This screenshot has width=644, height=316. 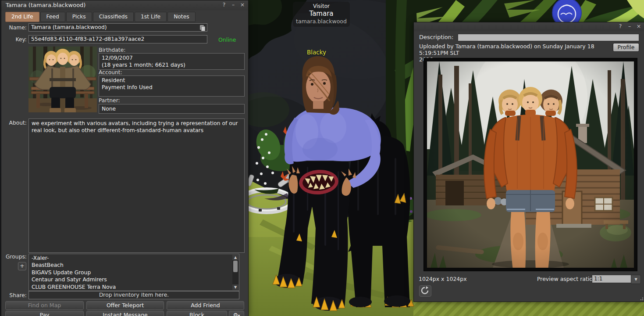 I want to click on description-label: Description:, so click(x=436, y=37).